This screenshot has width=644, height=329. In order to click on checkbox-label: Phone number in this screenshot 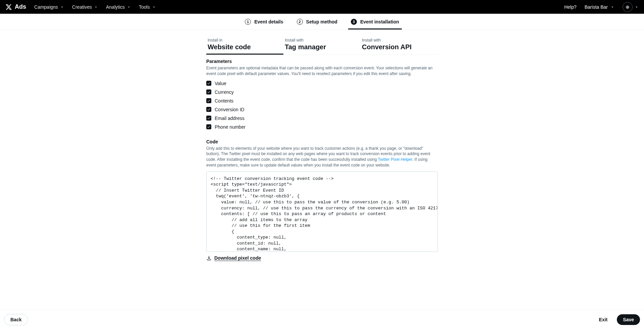, I will do `click(230, 127)`.